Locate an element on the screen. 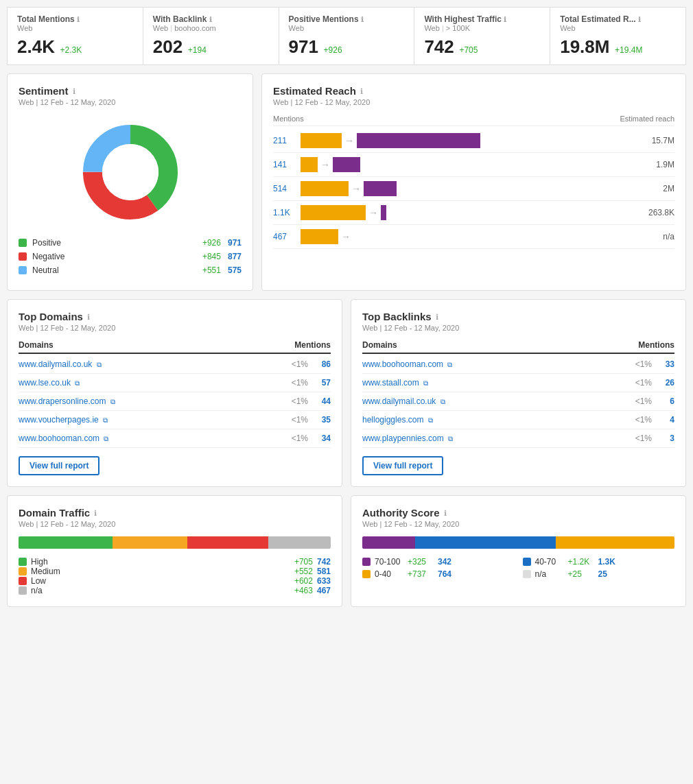  sentiment-legend-value: 971 is located at coordinates (235, 243).